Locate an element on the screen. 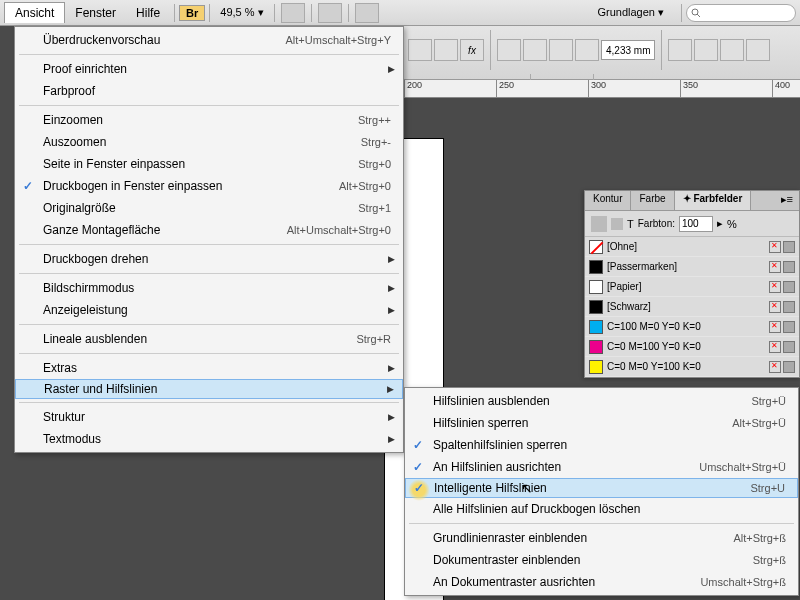 Image resolution: width=800 pixels, height=600 pixels. workspace-switcher: Grundlagen ▾ is located at coordinates (630, 12).